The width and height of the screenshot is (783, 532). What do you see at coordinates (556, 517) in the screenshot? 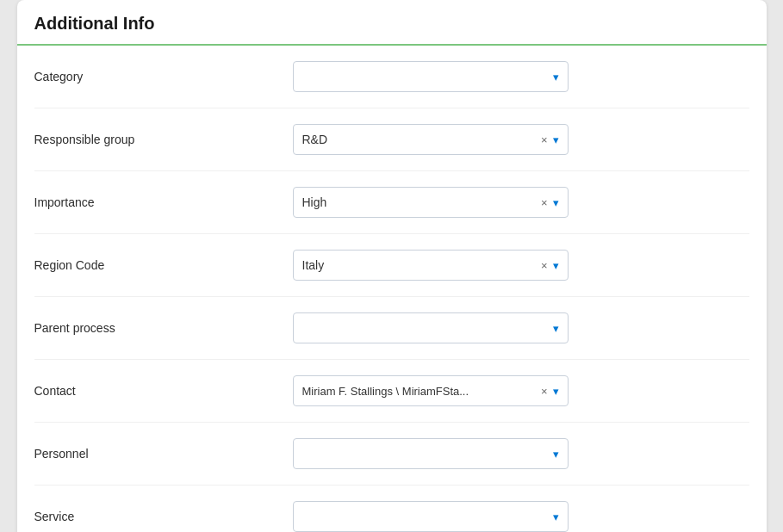
I see `select-actions-service: ▾` at bounding box center [556, 517].